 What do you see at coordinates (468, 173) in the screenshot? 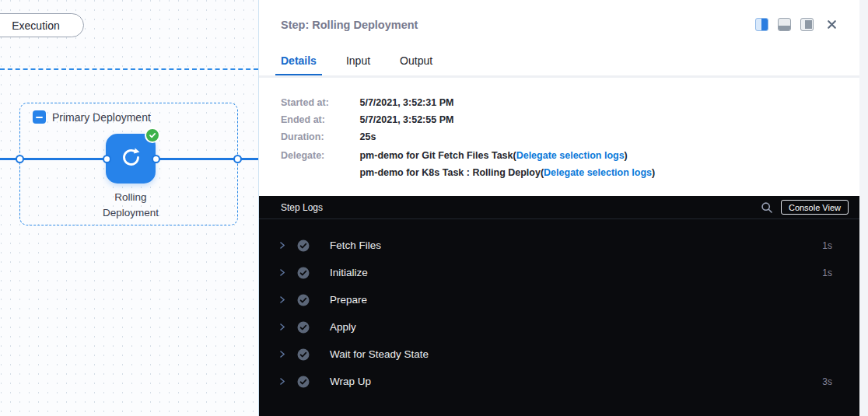
I see `detail-row-delegate-2: pm-demo for K8s Task : Rolling Deploy(De…` at bounding box center [468, 173].